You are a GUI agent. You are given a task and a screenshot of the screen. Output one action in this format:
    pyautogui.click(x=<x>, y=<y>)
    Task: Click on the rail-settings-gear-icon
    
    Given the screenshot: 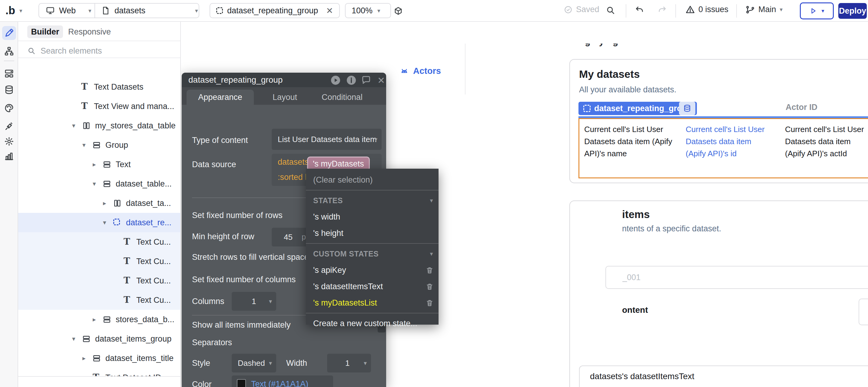 What is the action you would take?
    pyautogui.click(x=9, y=141)
    